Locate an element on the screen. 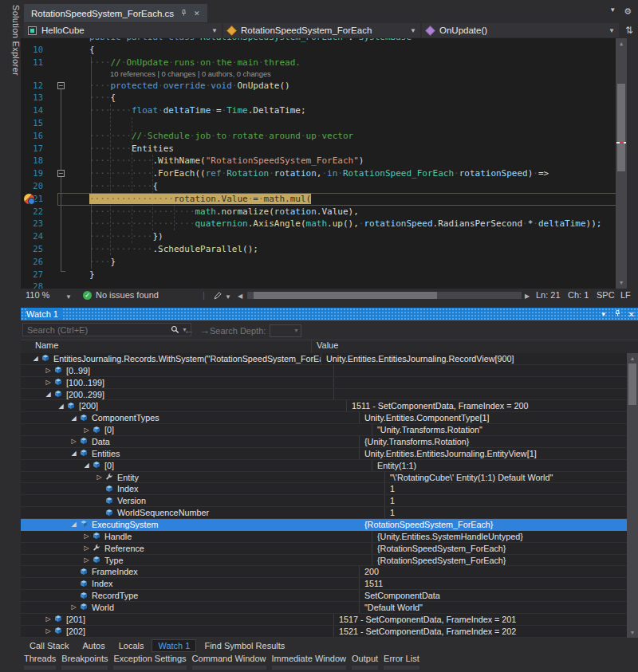 This screenshot has height=672, width=638. tab-immediate-window: Immediate Window is located at coordinates (309, 663).